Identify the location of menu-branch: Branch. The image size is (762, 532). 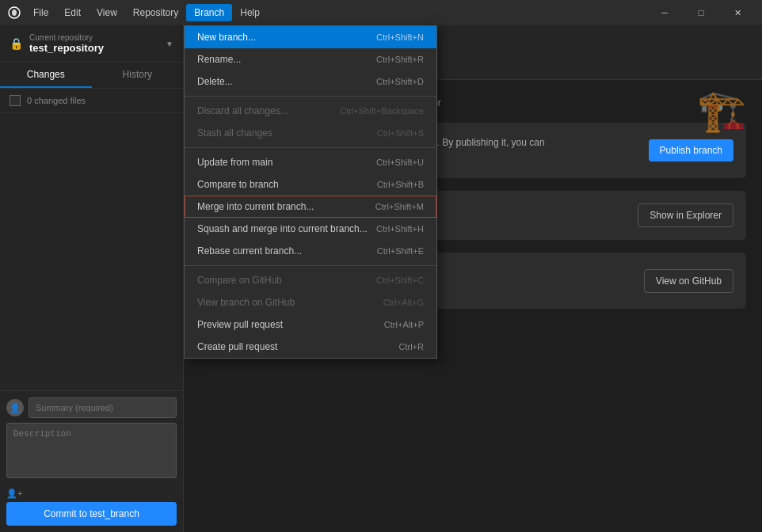
(209, 13).